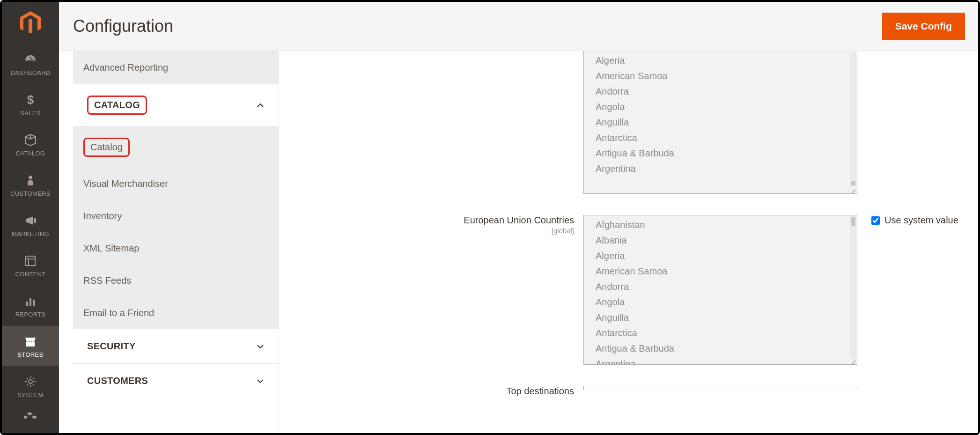 Image resolution: width=980 pixels, height=435 pixels. I want to click on sidebar-label-highlighted: Catalog, so click(107, 147).